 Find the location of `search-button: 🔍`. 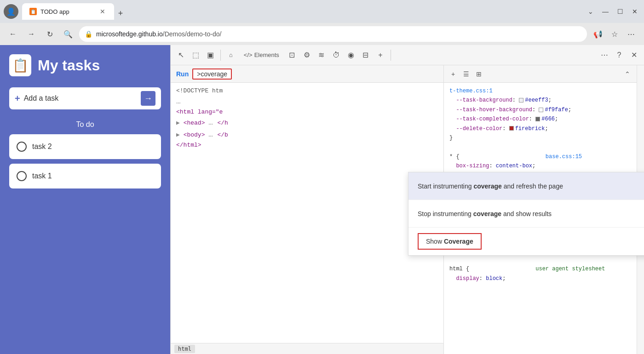

search-button: 🔍 is located at coordinates (68, 34).